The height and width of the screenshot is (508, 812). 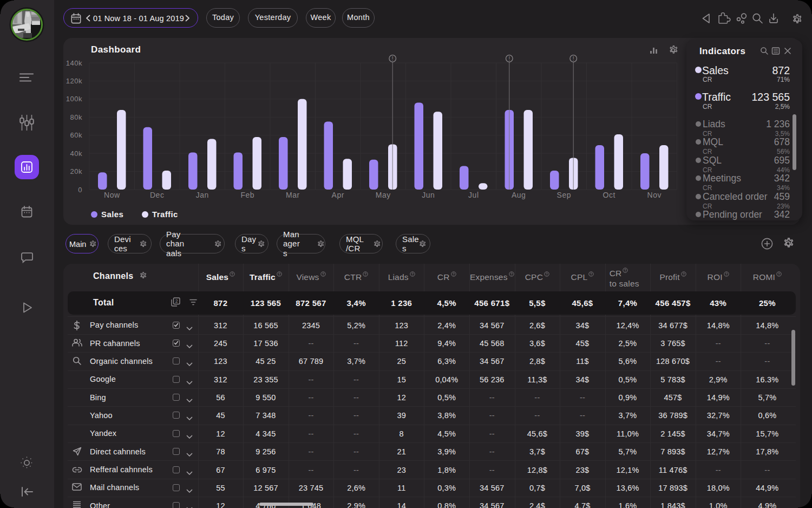 What do you see at coordinates (247, 195) in the screenshot?
I see `svg-text: Feb` at bounding box center [247, 195].